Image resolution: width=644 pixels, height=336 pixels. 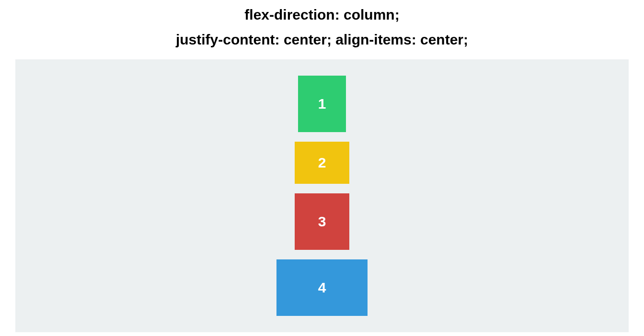 What do you see at coordinates (322, 104) in the screenshot?
I see `flex-item-1: 1` at bounding box center [322, 104].